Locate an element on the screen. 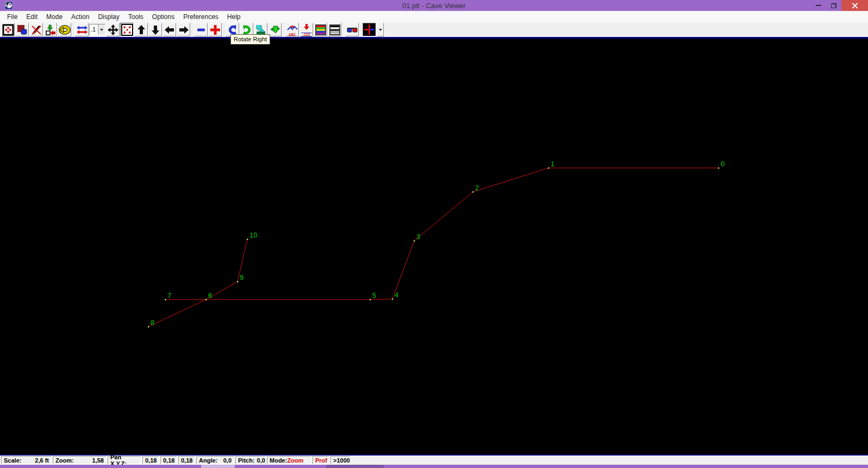 This screenshot has width=868, height=468. move-down-button is located at coordinates (155, 29).